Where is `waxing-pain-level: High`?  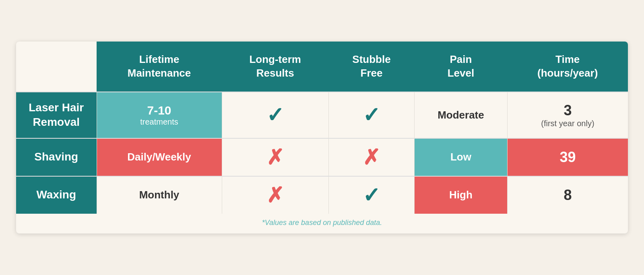
waxing-pain-level: High is located at coordinates (461, 195).